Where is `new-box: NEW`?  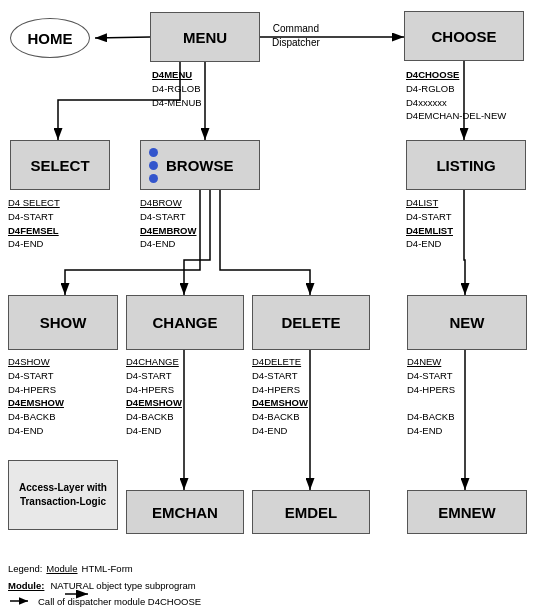
new-box: NEW is located at coordinates (467, 322).